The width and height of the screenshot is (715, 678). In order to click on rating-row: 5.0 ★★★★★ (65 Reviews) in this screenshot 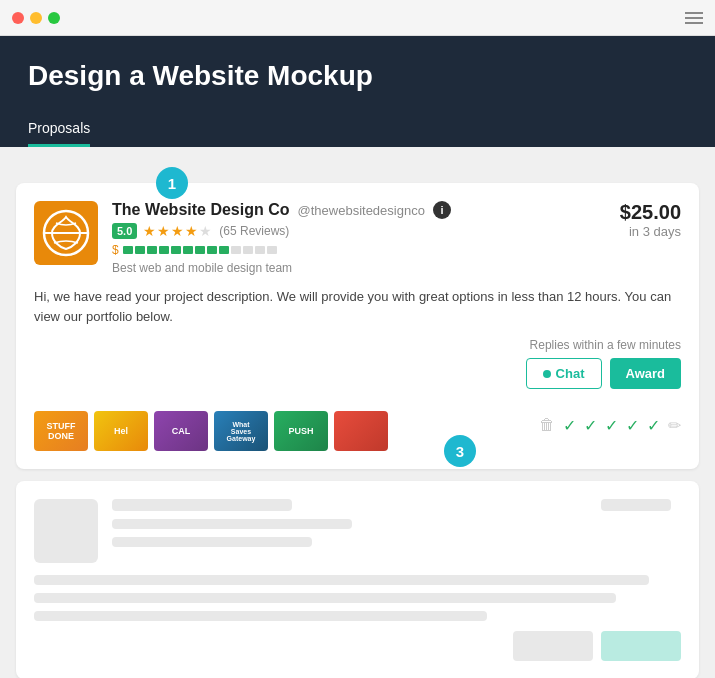, I will do `click(359, 231)`.